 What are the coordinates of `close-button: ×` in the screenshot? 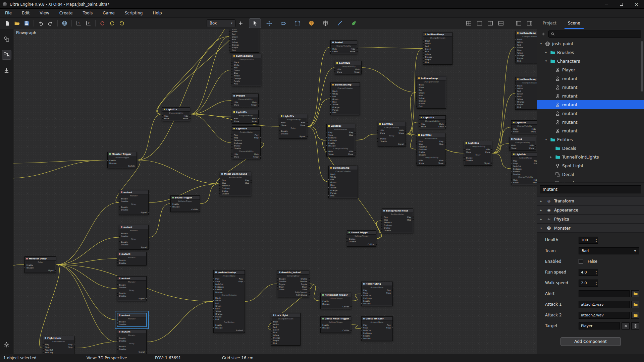 It's located at (637, 4).